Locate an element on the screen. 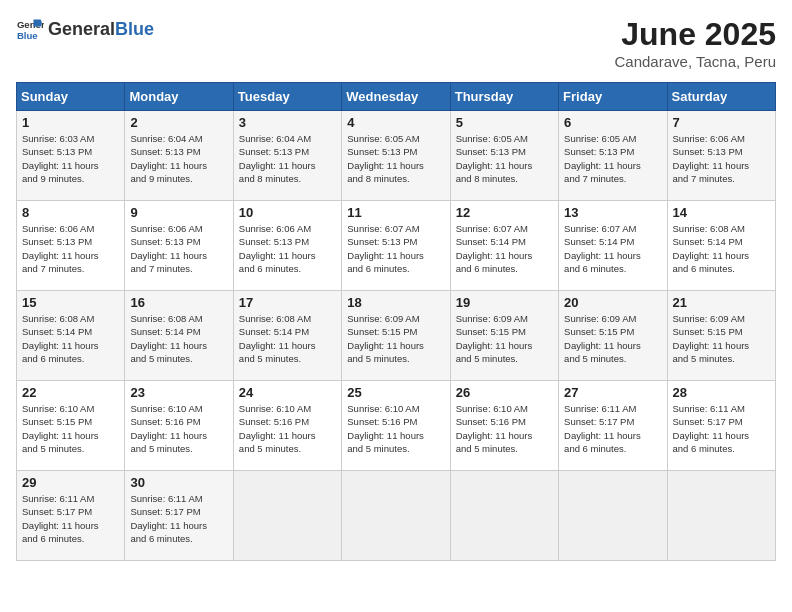 This screenshot has width=792, height=612. calendar-day-cell: 7 Sunrise: 6:06 AMSunset: 5:13 PMDayligh… is located at coordinates (721, 156).